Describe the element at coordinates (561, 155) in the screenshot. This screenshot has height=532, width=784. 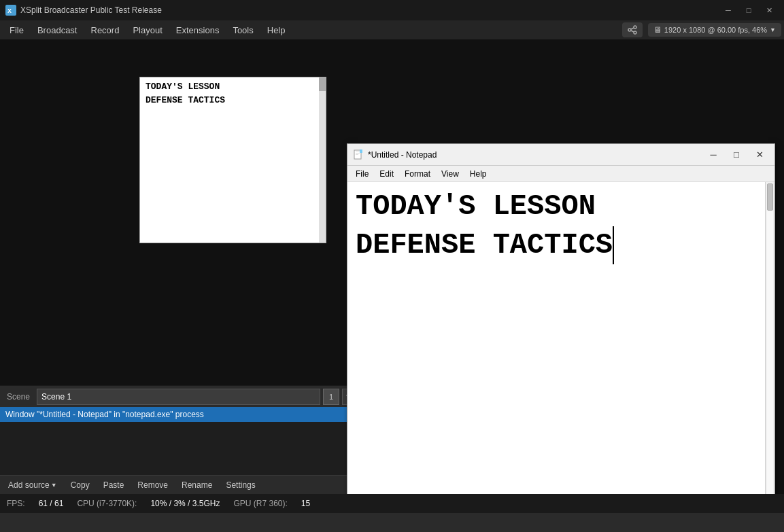
I see `notepad-titlebar: *Untitled - Notepad ─ □ ✕` at that location.